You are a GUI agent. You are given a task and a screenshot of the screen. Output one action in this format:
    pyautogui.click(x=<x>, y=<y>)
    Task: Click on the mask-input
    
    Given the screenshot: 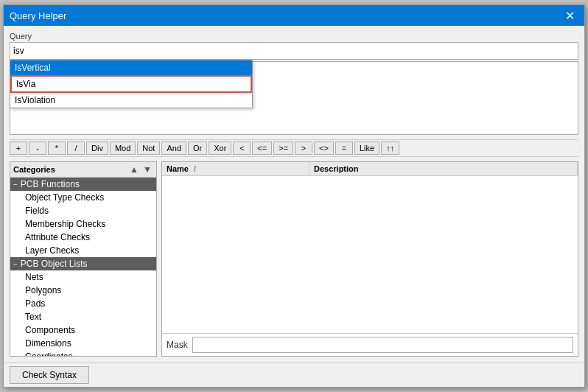 What is the action you would take?
    pyautogui.click(x=383, y=345)
    